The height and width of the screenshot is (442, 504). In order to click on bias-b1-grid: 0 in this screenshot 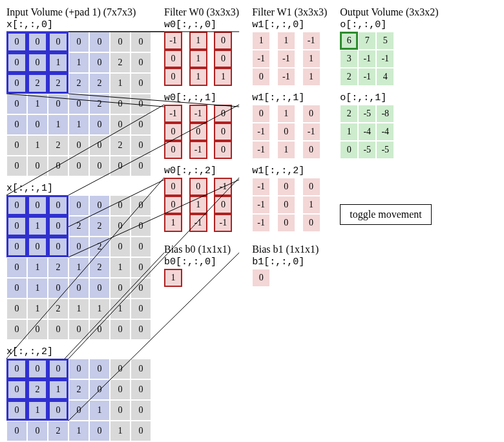, I will do `click(289, 278)`.